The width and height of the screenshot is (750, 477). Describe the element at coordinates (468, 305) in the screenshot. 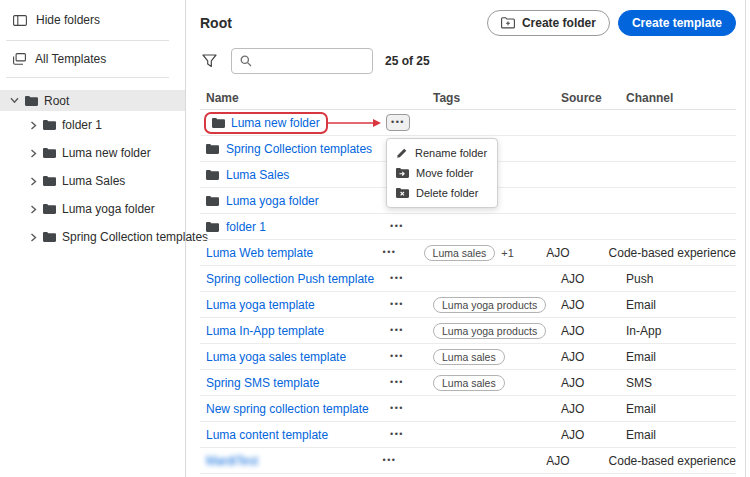

I see `table-row: Luma yoga template ••• Luma yoga product…` at that location.